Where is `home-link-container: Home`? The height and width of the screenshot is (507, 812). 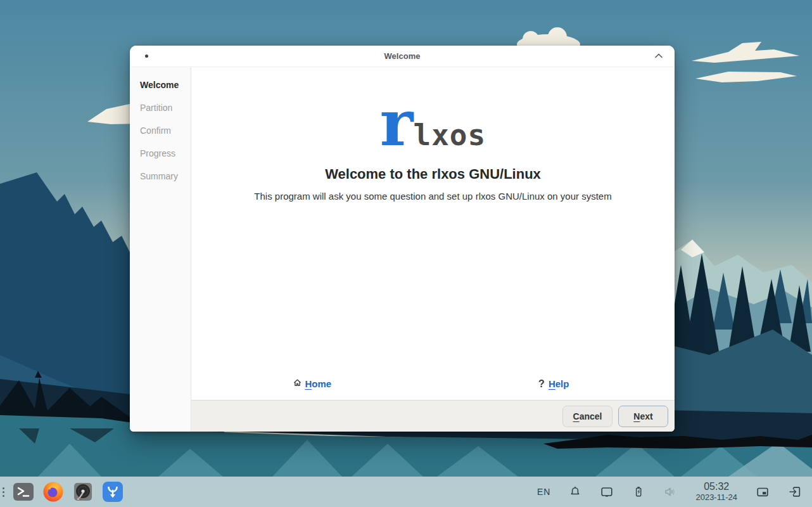
home-link-container: Home is located at coordinates (312, 384).